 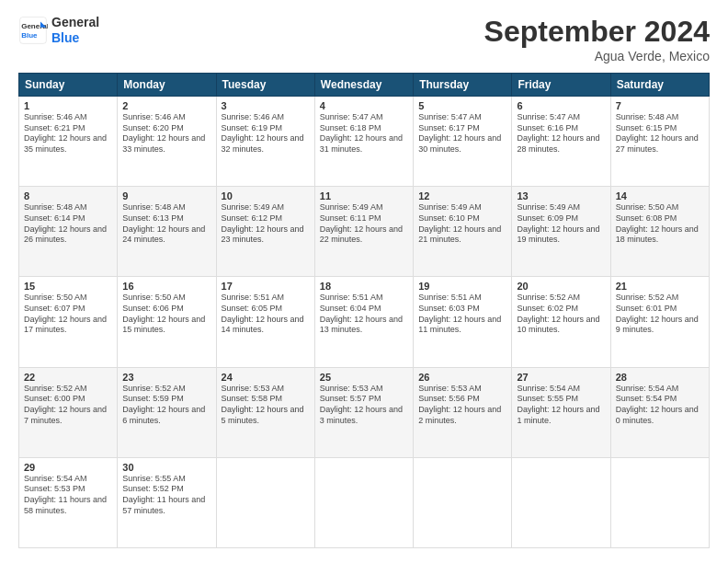 I want to click on day-number: 22, so click(x=68, y=377).